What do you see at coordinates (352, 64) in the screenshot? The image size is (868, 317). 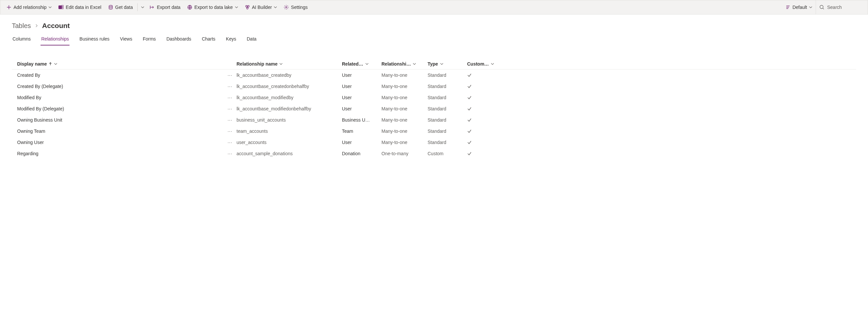 I see `column-header-label: Related…` at bounding box center [352, 64].